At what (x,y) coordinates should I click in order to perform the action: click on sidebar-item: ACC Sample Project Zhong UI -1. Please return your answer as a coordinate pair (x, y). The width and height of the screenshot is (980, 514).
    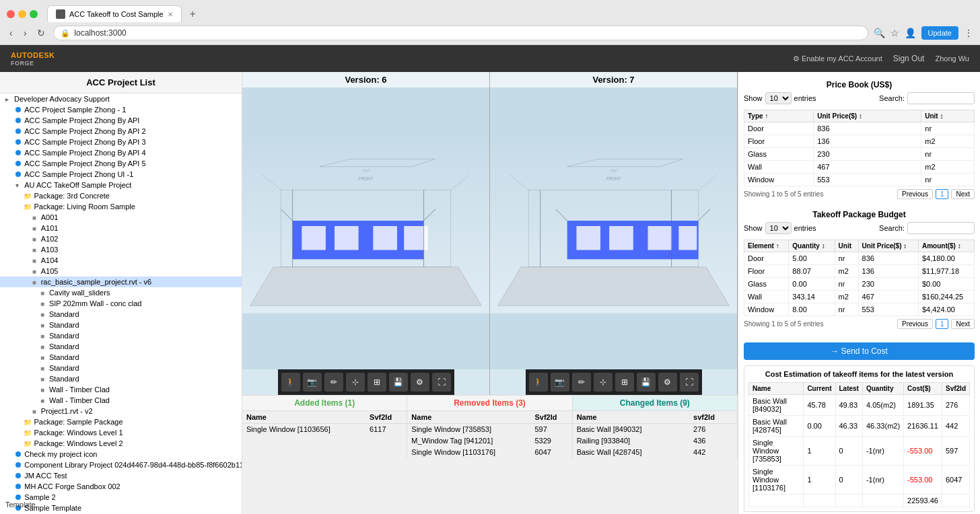
    Looking at the image, I should click on (121, 174).